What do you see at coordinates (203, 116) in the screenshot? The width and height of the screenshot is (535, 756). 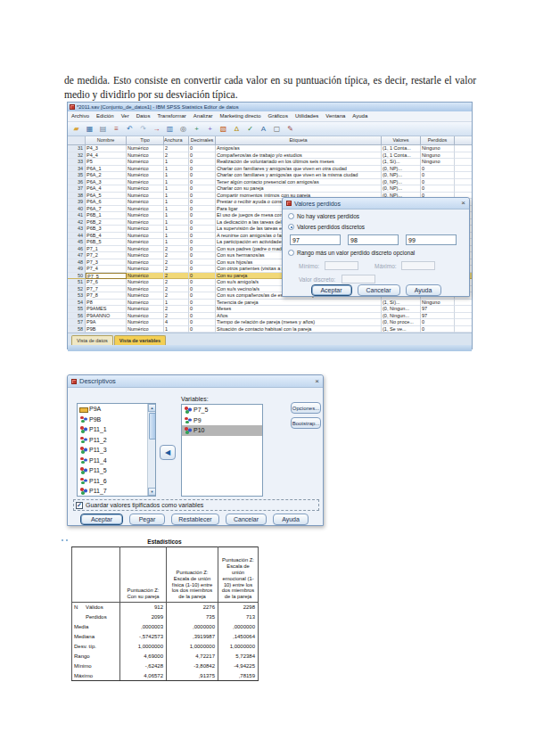 I see `menu-item: Analizar` at bounding box center [203, 116].